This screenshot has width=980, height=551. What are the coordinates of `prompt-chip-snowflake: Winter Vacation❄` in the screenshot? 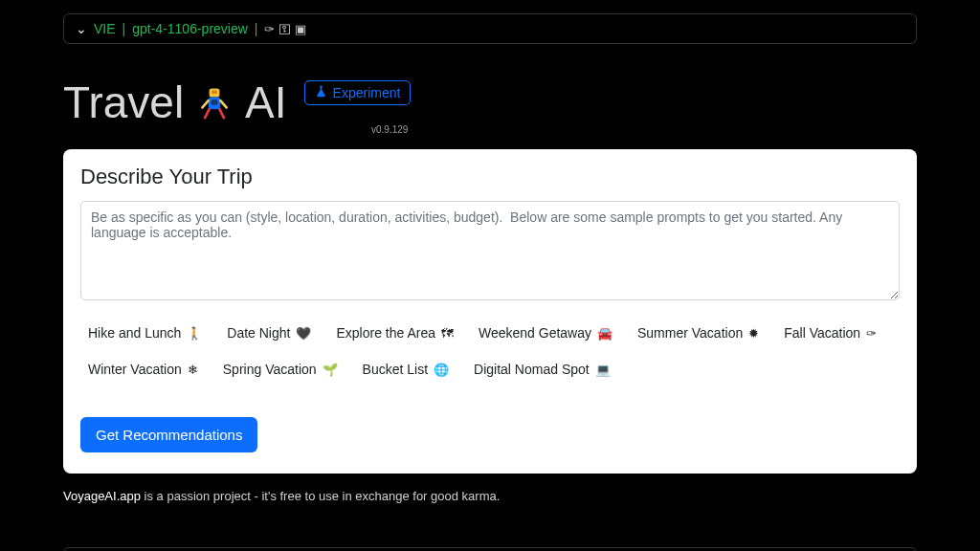 It's located at (144, 369).